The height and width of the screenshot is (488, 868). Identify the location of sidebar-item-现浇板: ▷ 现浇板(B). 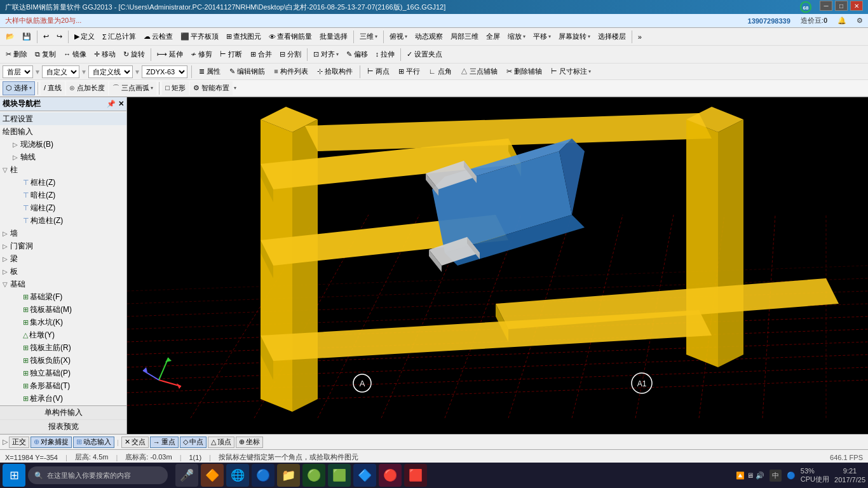
(64, 144).